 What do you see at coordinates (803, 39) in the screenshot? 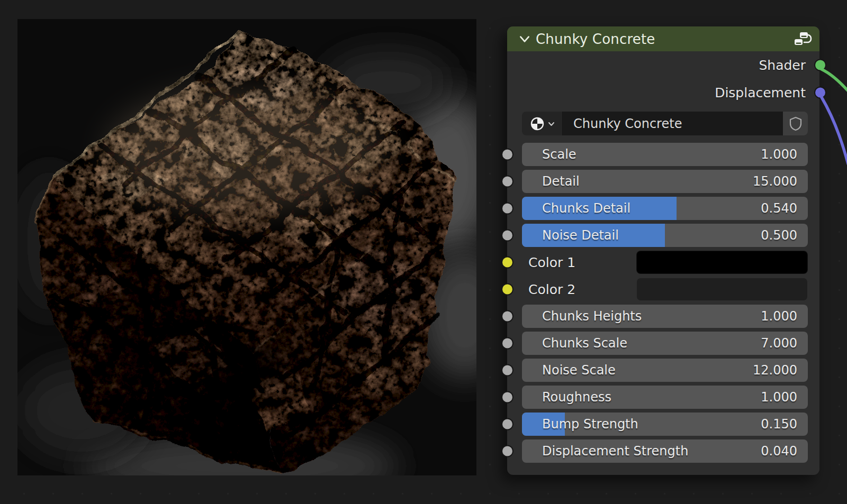
I see `node-group-icon` at bounding box center [803, 39].